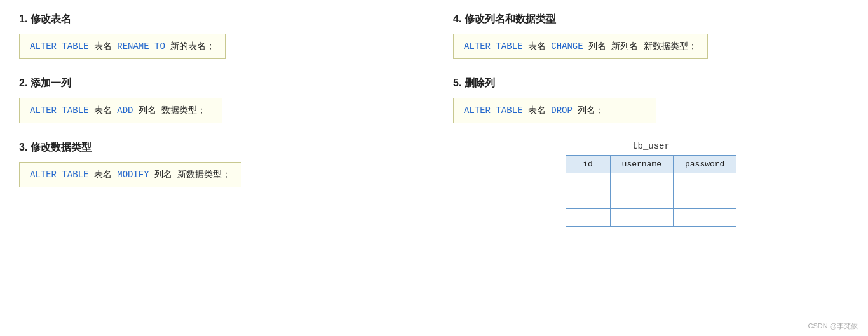  Describe the element at coordinates (105, 111) in the screenshot. I see `cn-tablename-2: 表名` at that location.